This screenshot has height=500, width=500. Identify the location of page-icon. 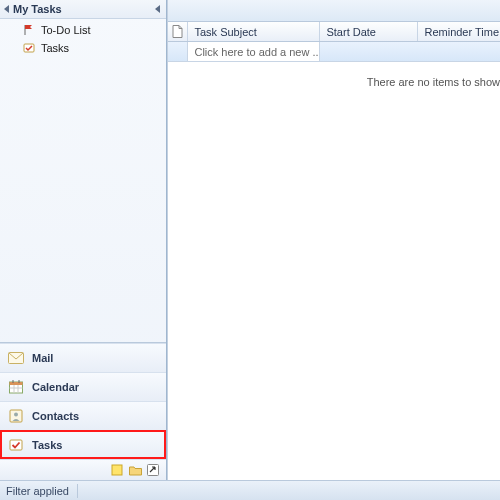
(178, 32).